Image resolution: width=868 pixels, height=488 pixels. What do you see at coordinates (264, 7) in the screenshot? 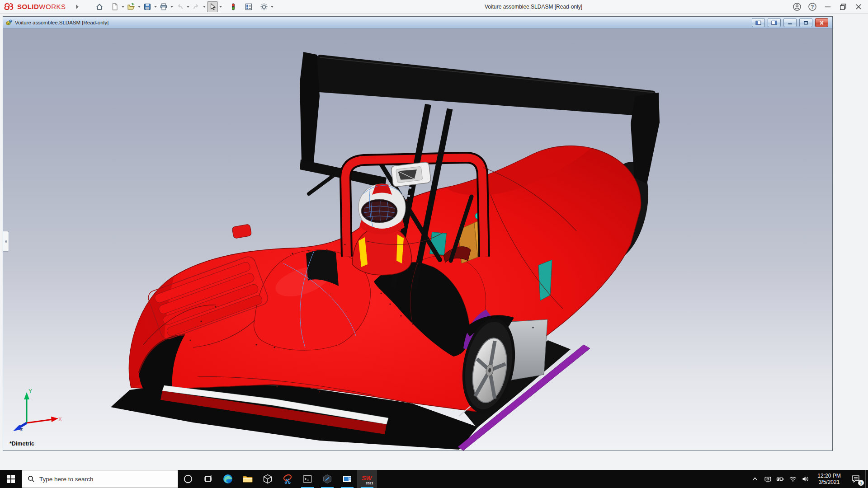
I see `gear-icon` at bounding box center [264, 7].